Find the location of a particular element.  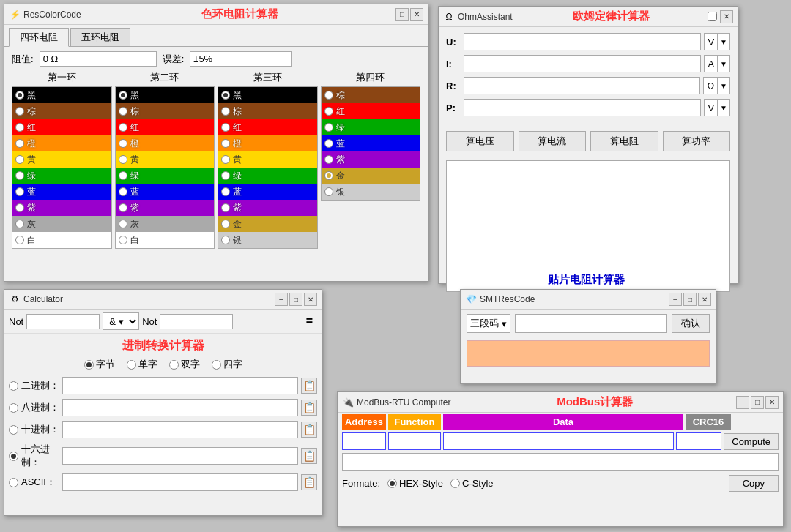

rescolor-minimize-btn: □ is located at coordinates (402, 15).